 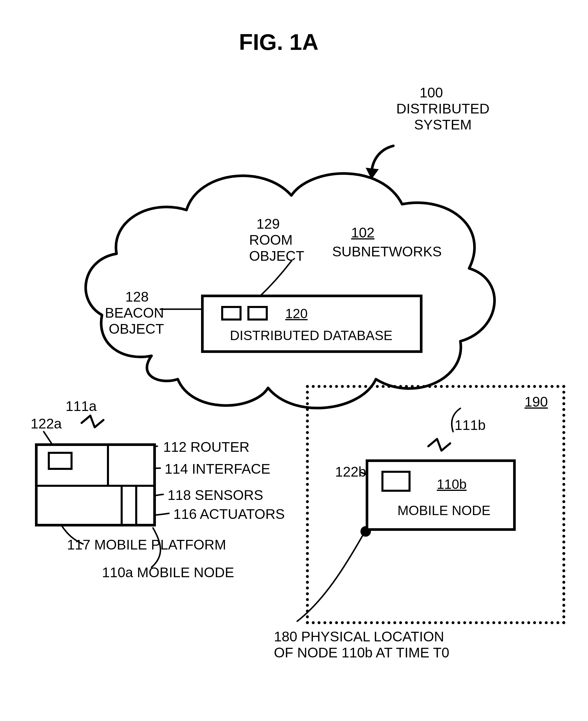 I want to click on label-112: 112 ROUTER, so click(x=206, y=447).